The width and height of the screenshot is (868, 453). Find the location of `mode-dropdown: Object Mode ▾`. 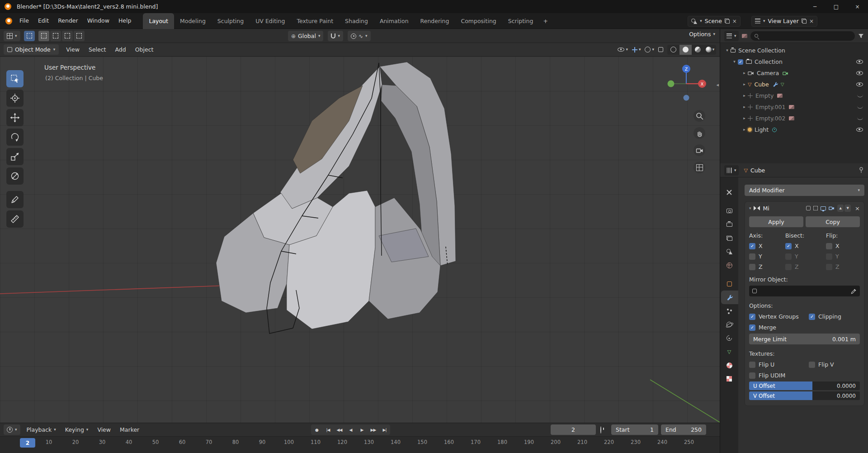

mode-dropdown: Object Mode ▾ is located at coordinates (31, 50).